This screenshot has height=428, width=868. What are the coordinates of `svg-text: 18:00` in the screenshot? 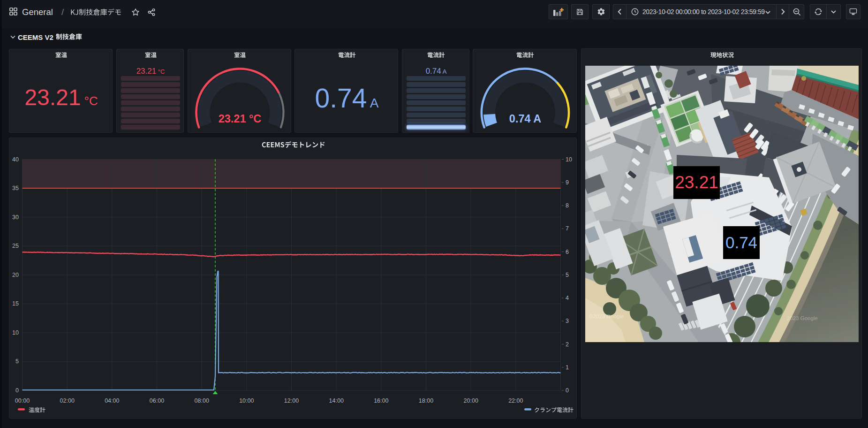 It's located at (426, 401).